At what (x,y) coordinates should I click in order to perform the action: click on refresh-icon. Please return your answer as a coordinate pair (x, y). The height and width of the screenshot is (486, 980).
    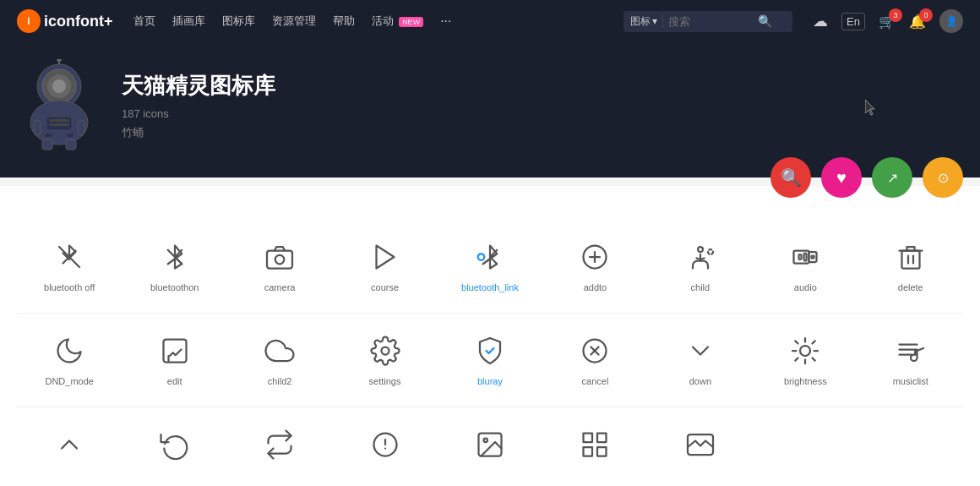
    Looking at the image, I should click on (175, 445).